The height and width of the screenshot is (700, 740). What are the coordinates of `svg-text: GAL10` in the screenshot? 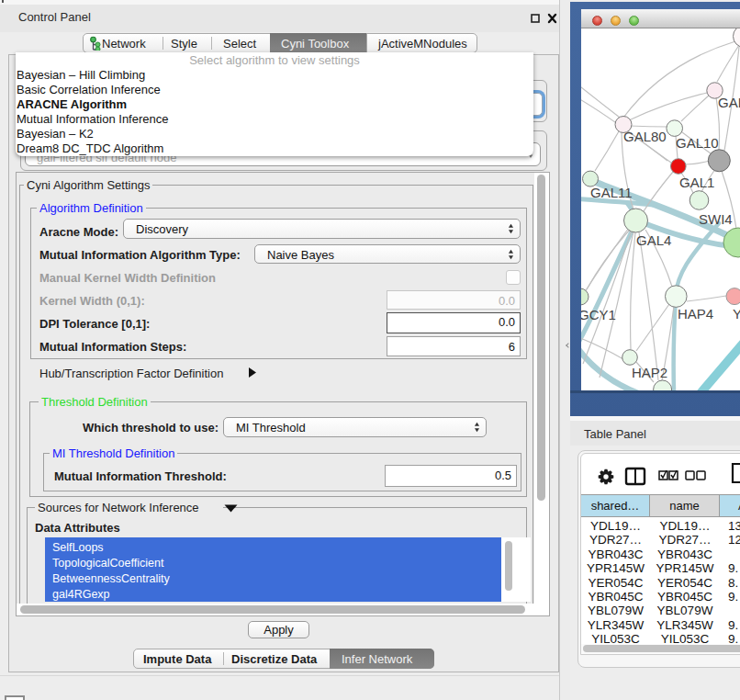 It's located at (698, 143).